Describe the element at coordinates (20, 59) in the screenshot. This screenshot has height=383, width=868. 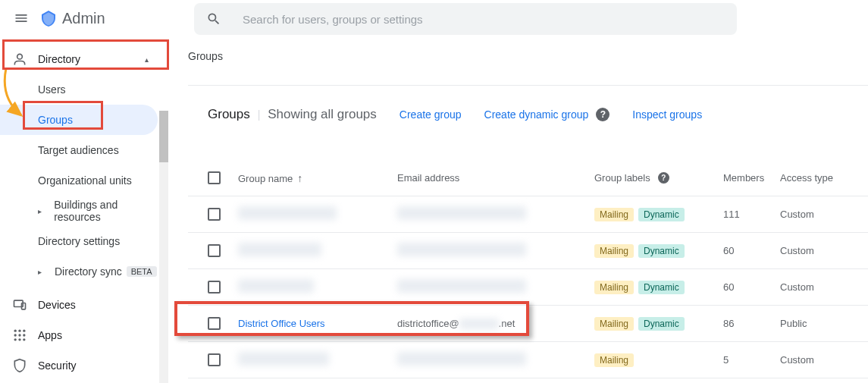
I see `person-icon` at that location.